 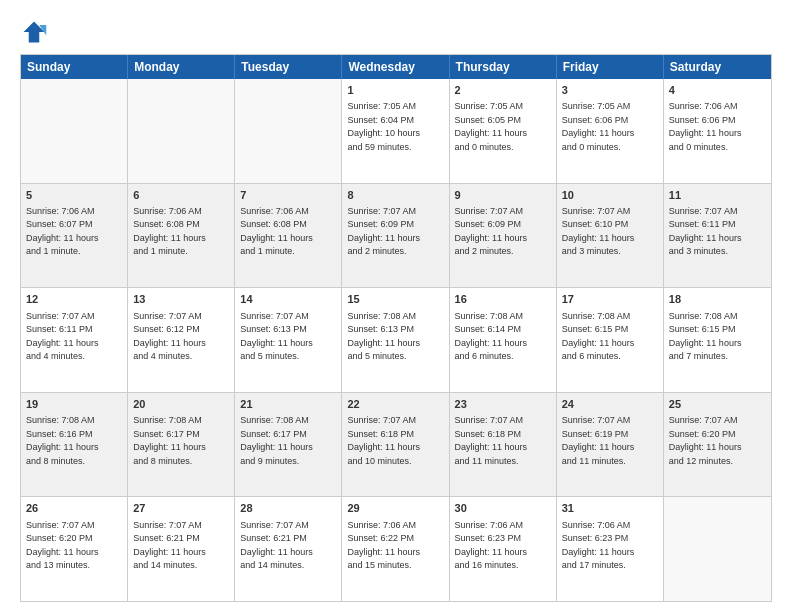 What do you see at coordinates (504, 67) in the screenshot?
I see `header-day-thursday: Thursday` at bounding box center [504, 67].